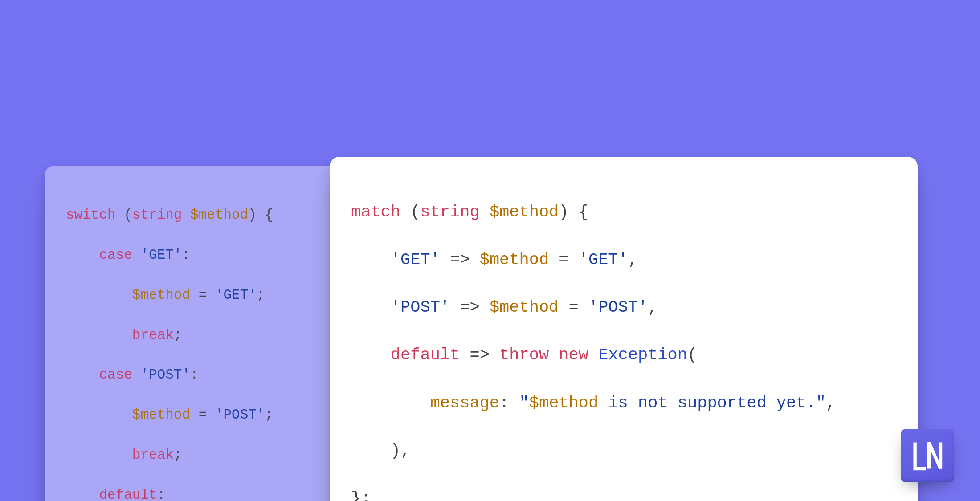 The width and height of the screenshot is (980, 501). Describe the element at coordinates (465, 403) in the screenshot. I see `named-arg-message: message` at that location.